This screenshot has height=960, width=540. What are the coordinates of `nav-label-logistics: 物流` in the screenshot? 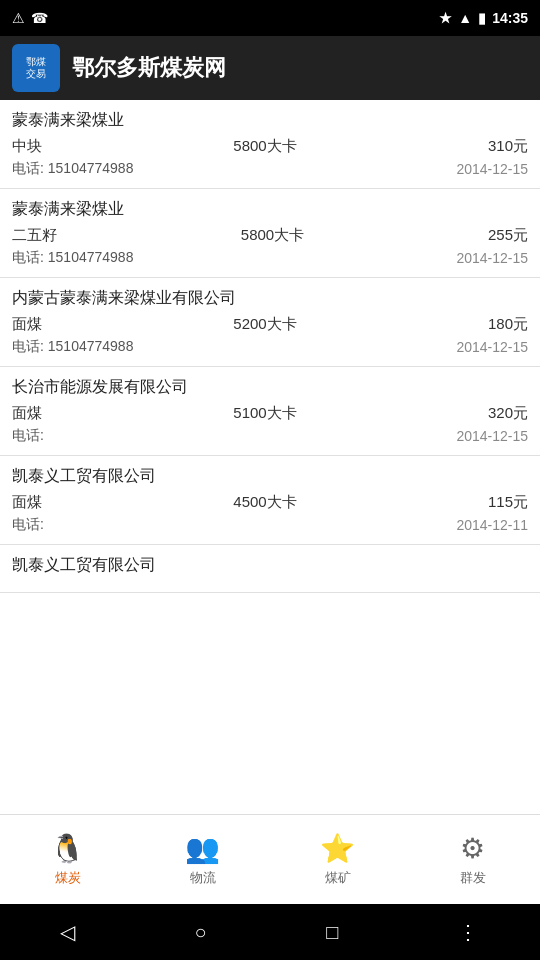 It's located at (203, 878).